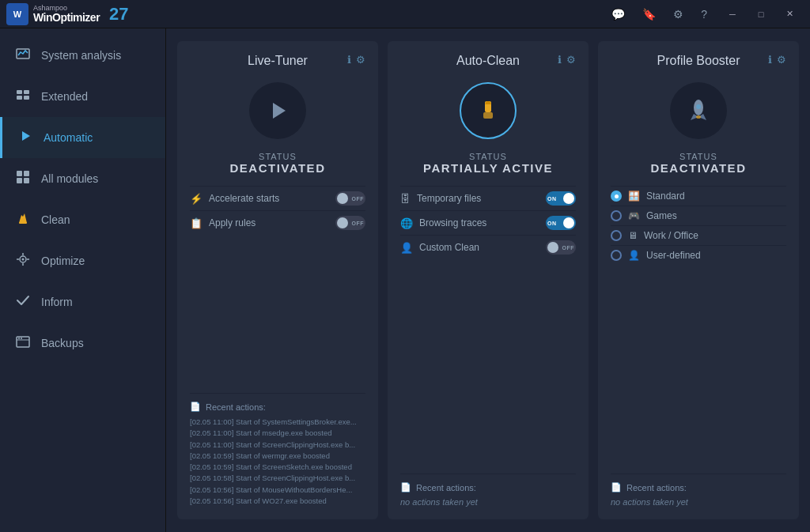 This screenshot has width=810, height=532. I want to click on user-defined-radio-dot, so click(616, 255).